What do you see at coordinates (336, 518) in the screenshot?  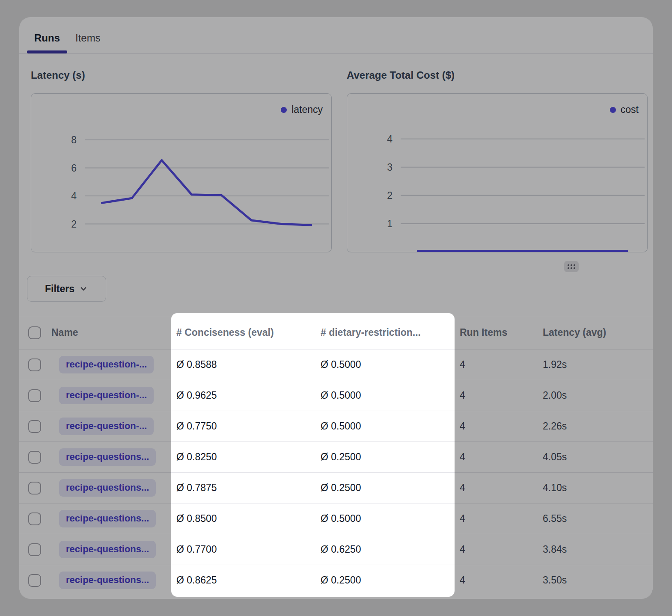 I see `table-row: recipe-questions...Ø 0.8500Ø 0.500046.55…` at bounding box center [336, 518].